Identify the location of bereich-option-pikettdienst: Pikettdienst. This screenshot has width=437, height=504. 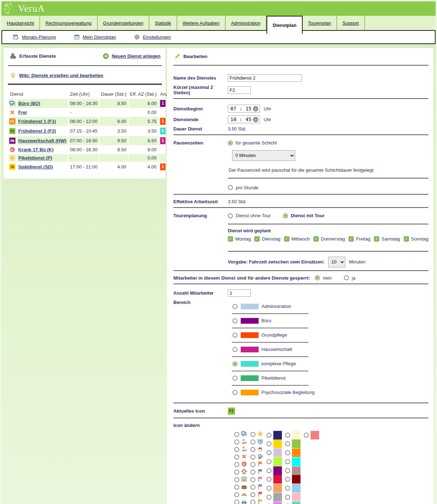
(330, 378).